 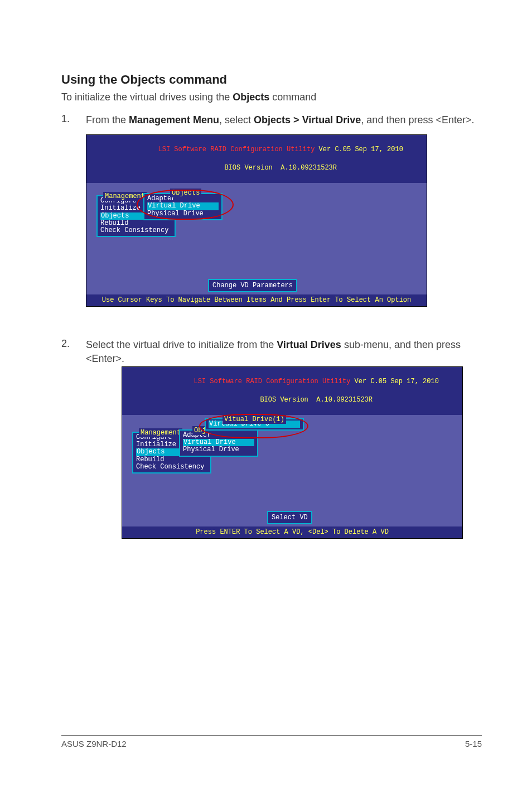 What do you see at coordinates (74, 438) in the screenshot?
I see `step-number: 2.` at bounding box center [74, 438].